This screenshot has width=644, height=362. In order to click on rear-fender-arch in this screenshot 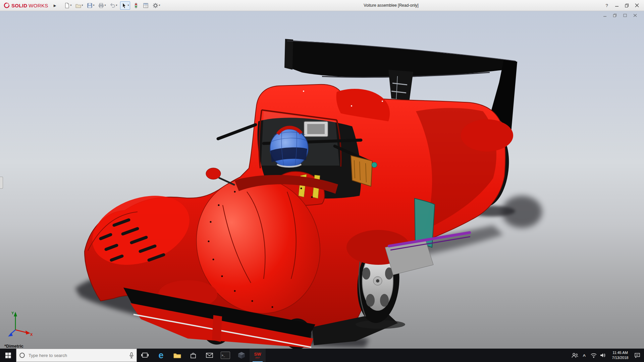, I will do `click(487, 135)`.